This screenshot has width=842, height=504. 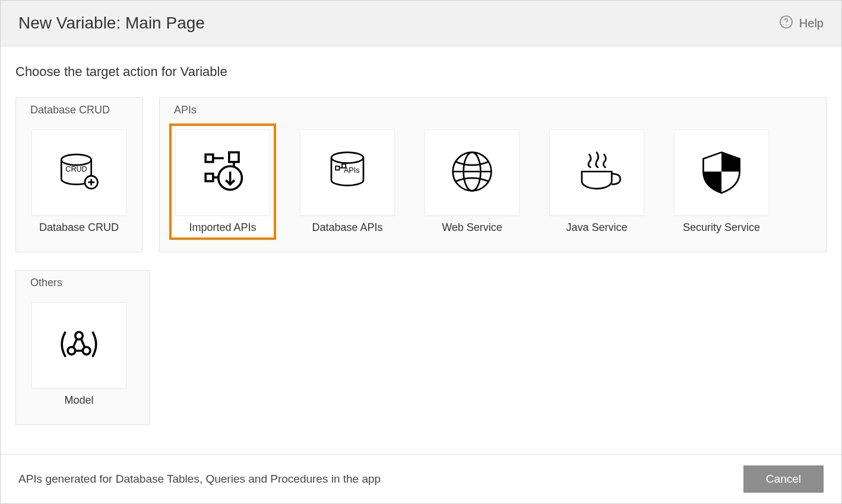 What do you see at coordinates (597, 182) in the screenshot?
I see `card-java-service: Java Service` at bounding box center [597, 182].